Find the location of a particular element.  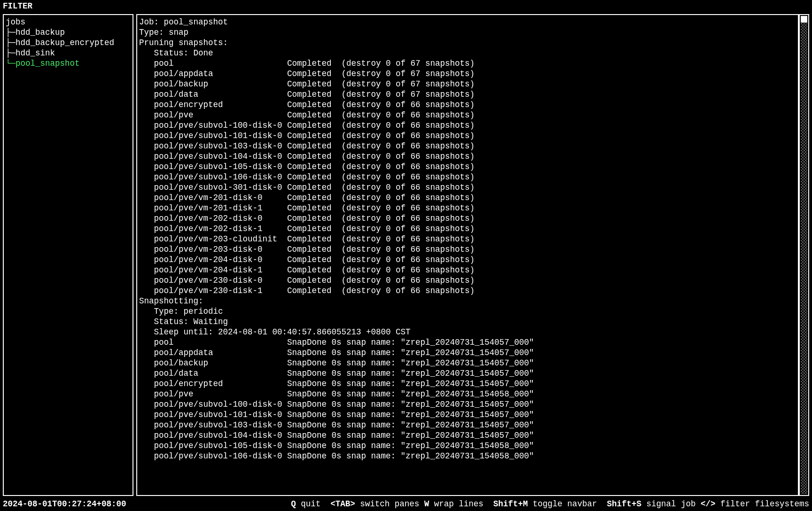

hint-desc: filter filesystems is located at coordinates (762, 504).